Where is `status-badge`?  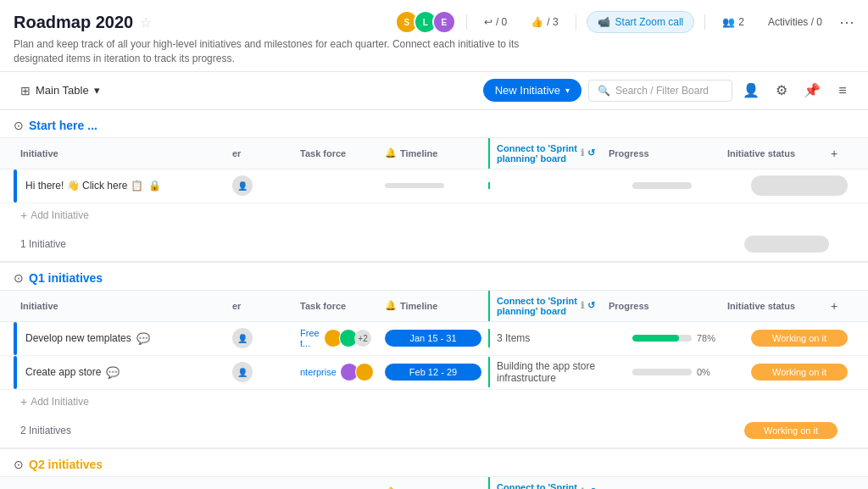 status-badge is located at coordinates (799, 186).